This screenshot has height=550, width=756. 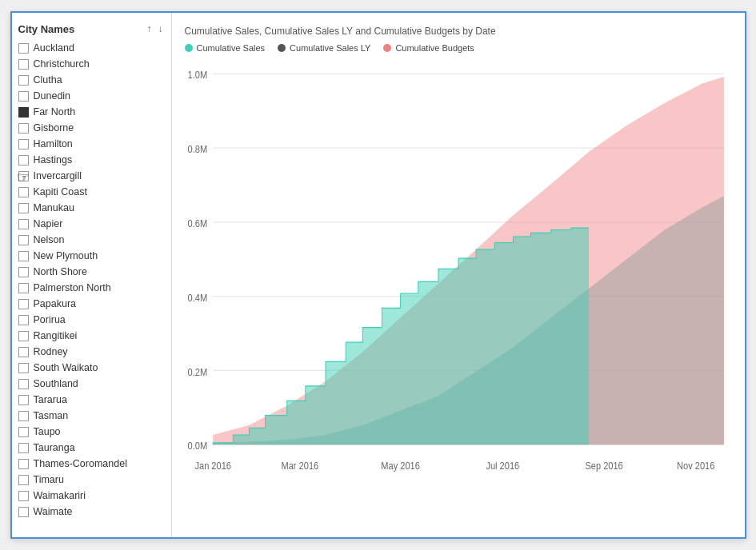 What do you see at coordinates (50, 320) in the screenshot?
I see `city-label: Porirua` at bounding box center [50, 320].